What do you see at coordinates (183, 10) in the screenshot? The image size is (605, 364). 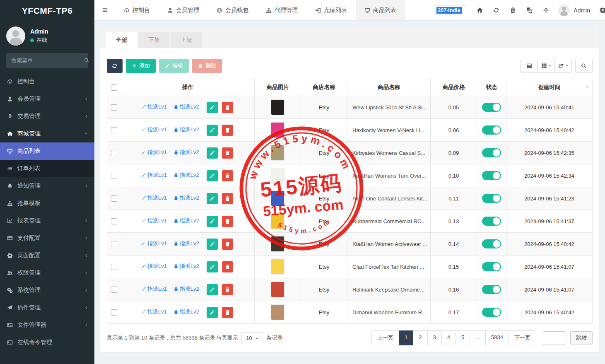 I see `topbar-tab: 会员管理` at bounding box center [183, 10].